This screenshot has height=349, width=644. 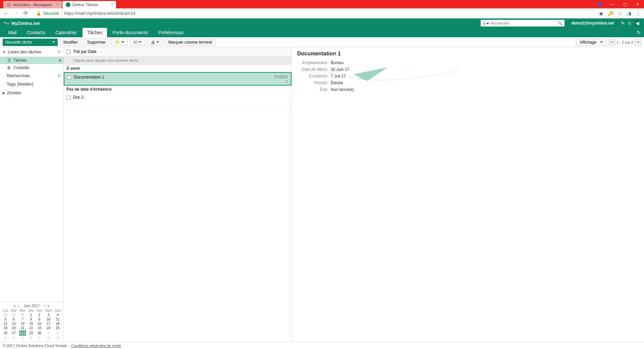 I want to click on search-icon: 🔍, so click(x=560, y=23).